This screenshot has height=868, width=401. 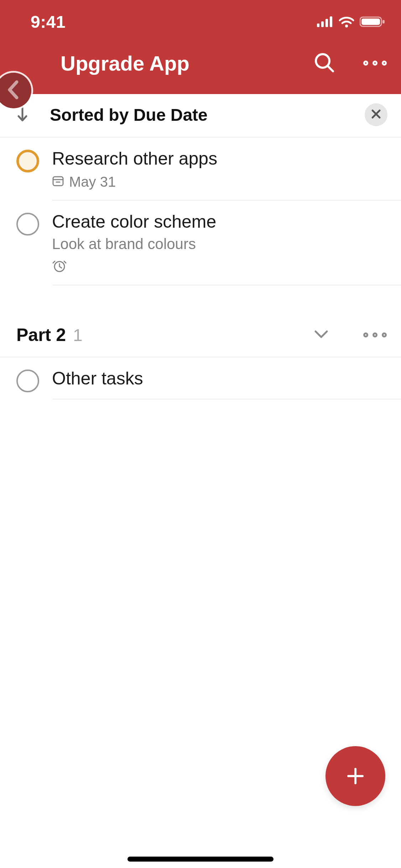 I want to click on section-collapse-button, so click(x=321, y=335).